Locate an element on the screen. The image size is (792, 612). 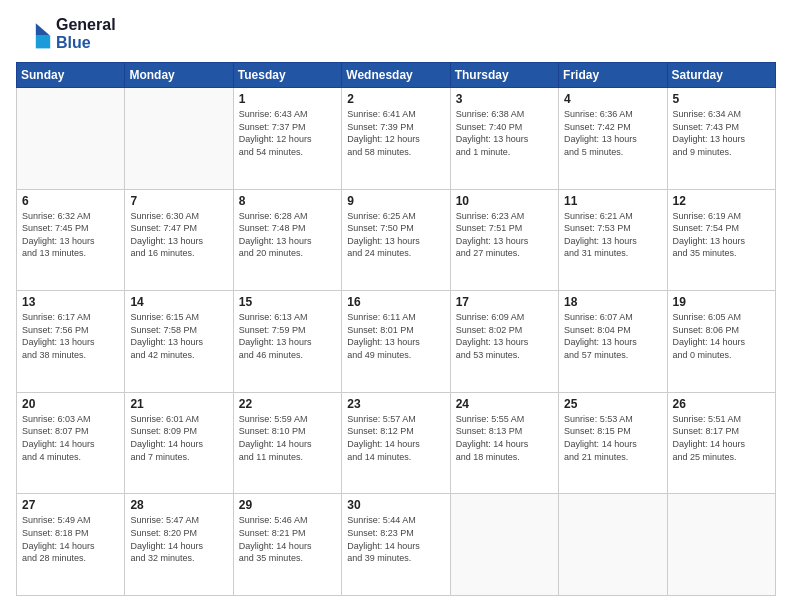
day-number: 2 is located at coordinates (396, 99).